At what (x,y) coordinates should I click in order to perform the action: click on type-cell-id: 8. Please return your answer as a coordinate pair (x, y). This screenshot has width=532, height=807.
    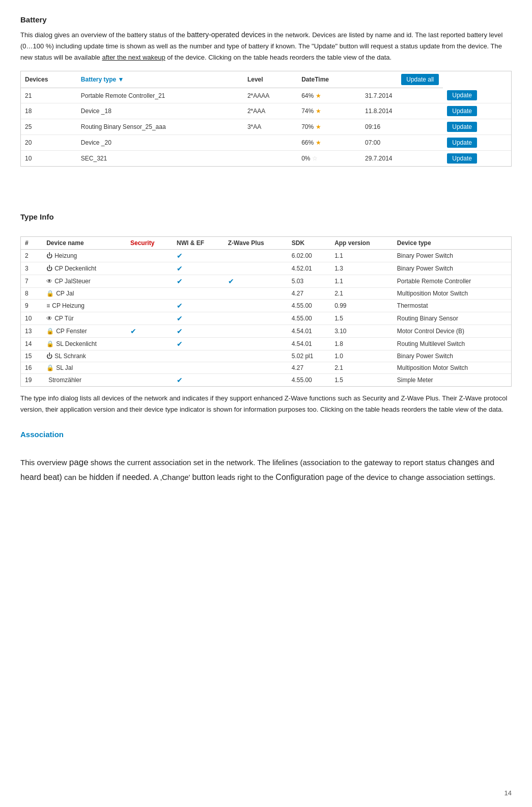
    Looking at the image, I should click on (32, 293).